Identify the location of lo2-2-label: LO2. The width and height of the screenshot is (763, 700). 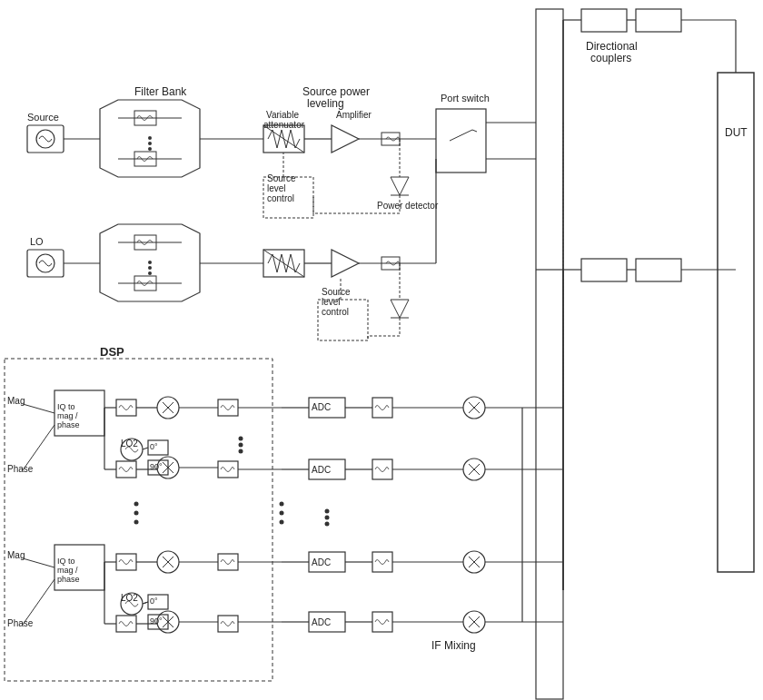
(129, 597).